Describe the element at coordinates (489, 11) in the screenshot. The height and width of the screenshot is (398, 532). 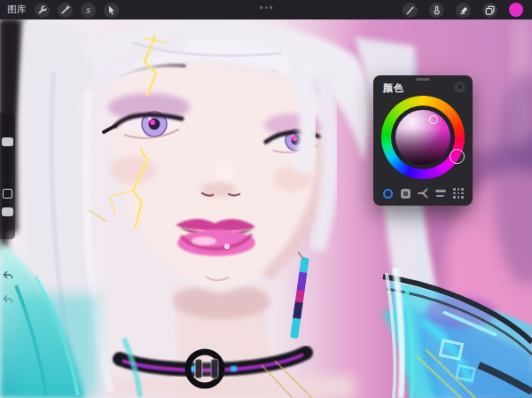
I see `layers-icon` at that location.